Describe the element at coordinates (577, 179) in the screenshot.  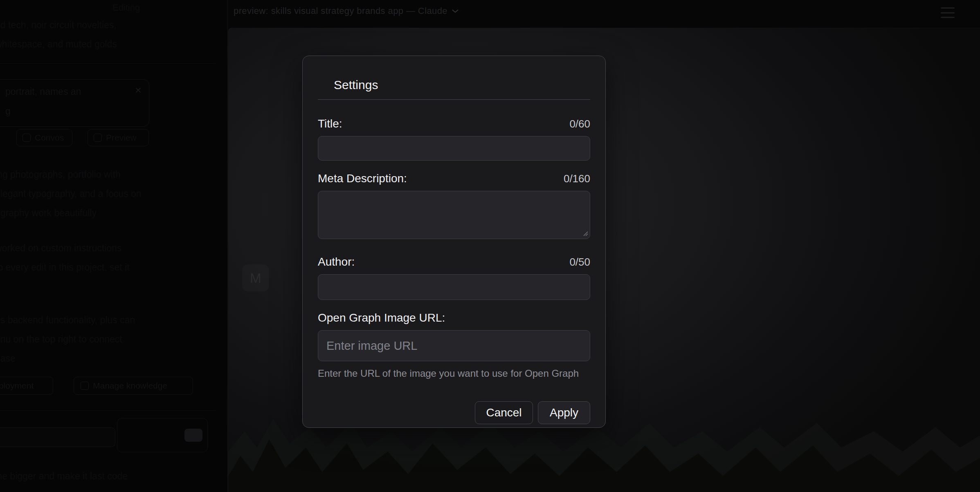
I see `meta-description-counter: 0/160` at that location.